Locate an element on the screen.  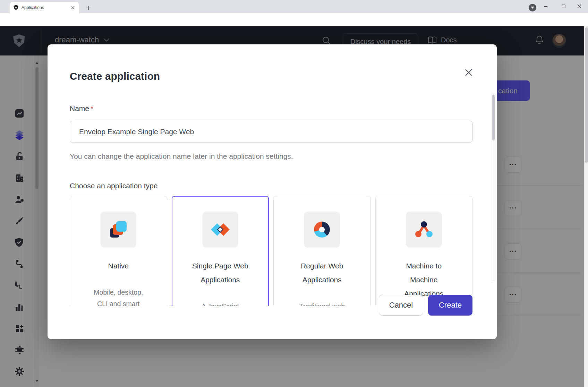
browser-tabstrip: Applications is located at coordinates (294, 7).